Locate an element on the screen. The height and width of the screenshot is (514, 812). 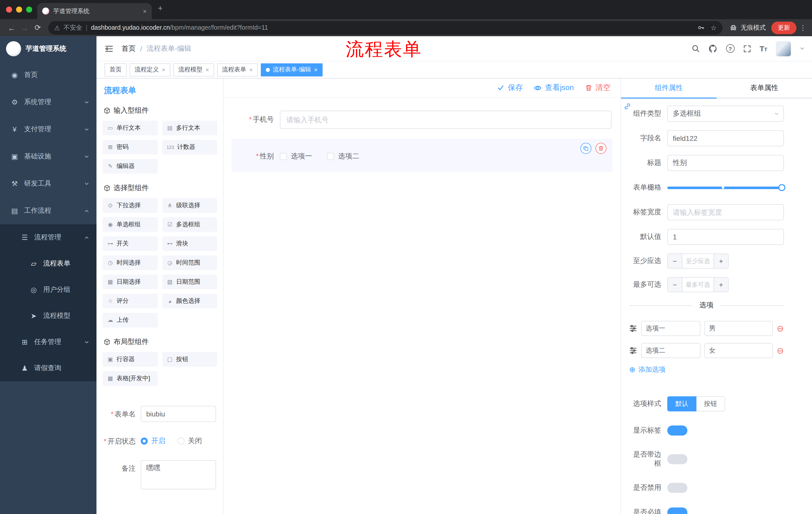
browser-tab: 芋道管理系统 × is located at coordinates (94, 11).